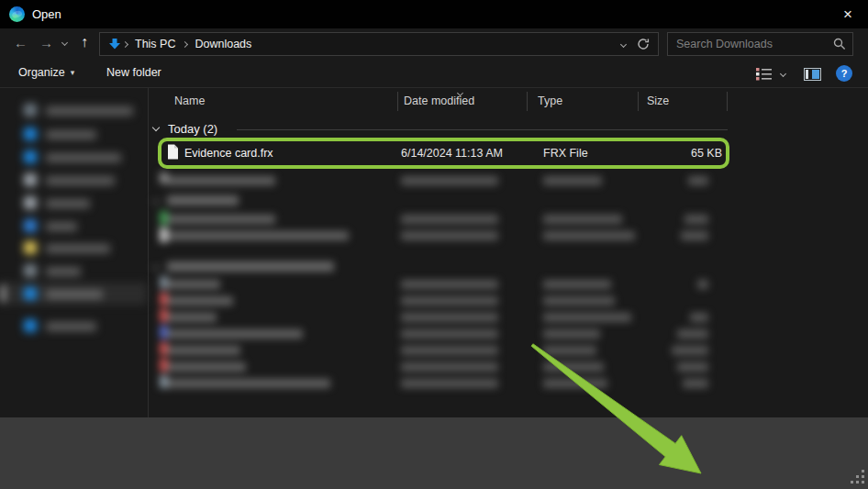 The image size is (868, 489). What do you see at coordinates (434, 453) in the screenshot?
I see `footer-panel: File name: All files (*.*) Upload from m…` at bounding box center [434, 453].